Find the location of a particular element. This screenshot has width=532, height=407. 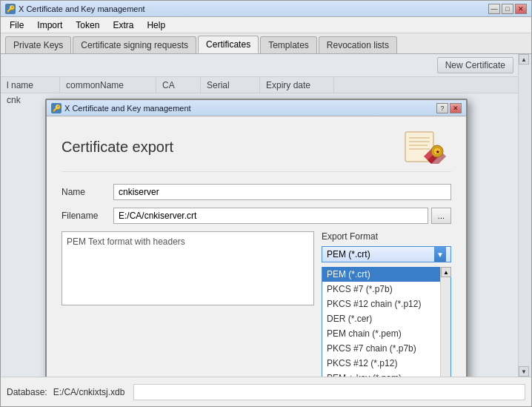

dialog-heading: Certificate export is located at coordinates (256, 150).